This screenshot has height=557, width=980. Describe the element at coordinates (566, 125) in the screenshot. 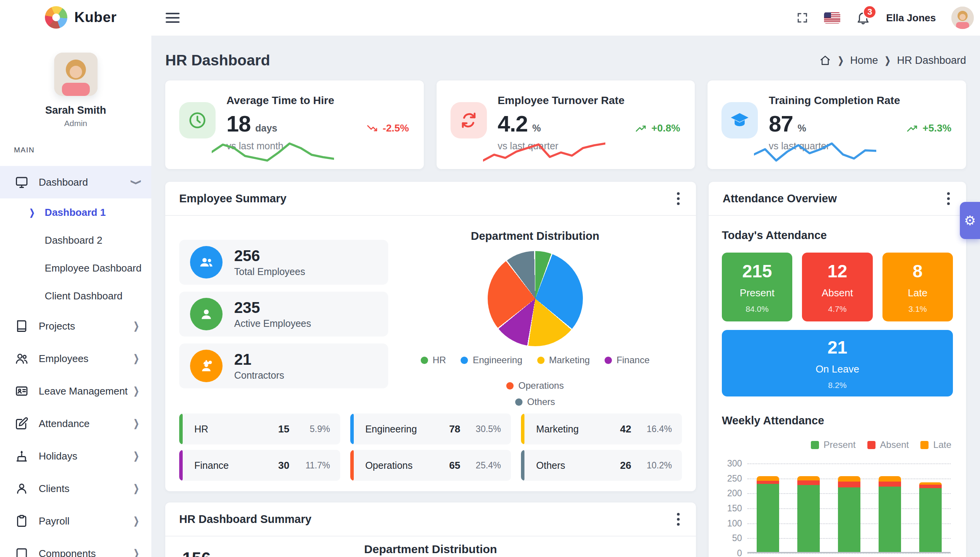

I see `kpi-card-turnover-rate: Employee Turnover Rate 4.2 % vs last qua…` at that location.